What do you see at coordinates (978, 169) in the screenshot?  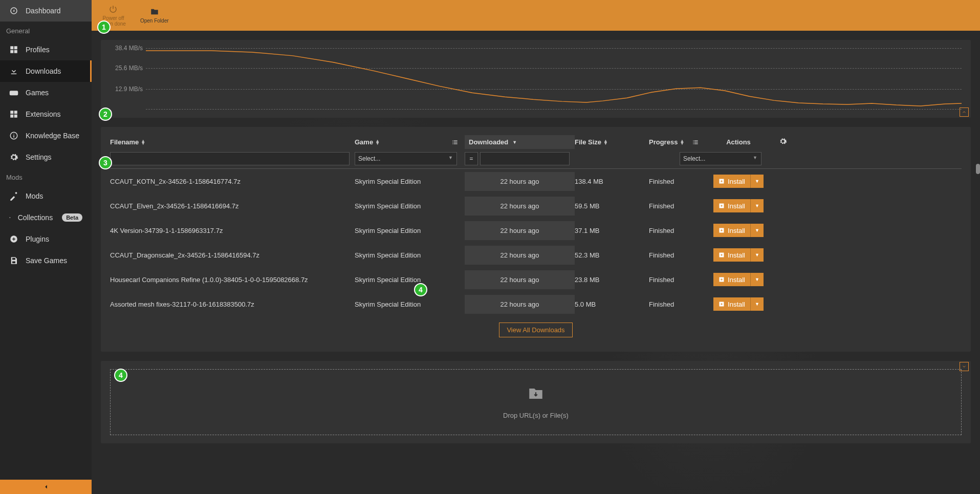 I see `scrollbar-thumb` at bounding box center [978, 169].